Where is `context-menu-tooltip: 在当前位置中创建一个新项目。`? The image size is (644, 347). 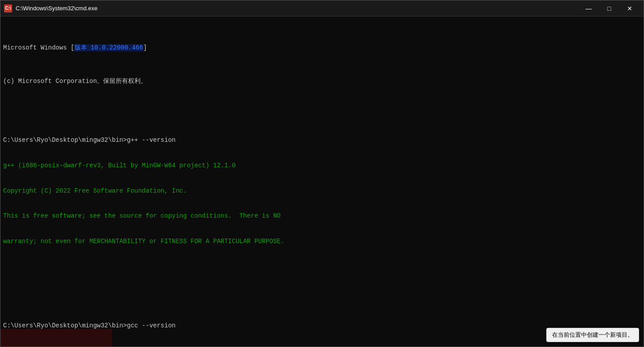 context-menu-tooltip: 在当前位置中创建一个新项目。 is located at coordinates (593, 335).